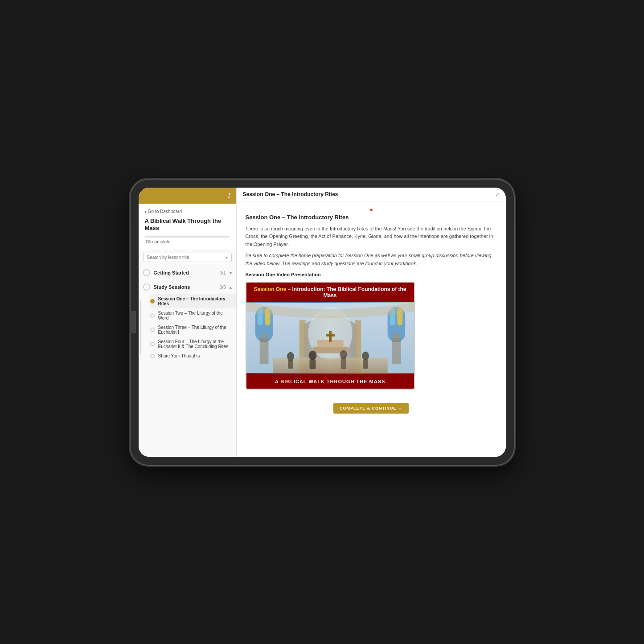 The height and width of the screenshot is (644, 644). Describe the element at coordinates (185, 273) in the screenshot. I see `section-title-getting-started: Getting Started` at that location.